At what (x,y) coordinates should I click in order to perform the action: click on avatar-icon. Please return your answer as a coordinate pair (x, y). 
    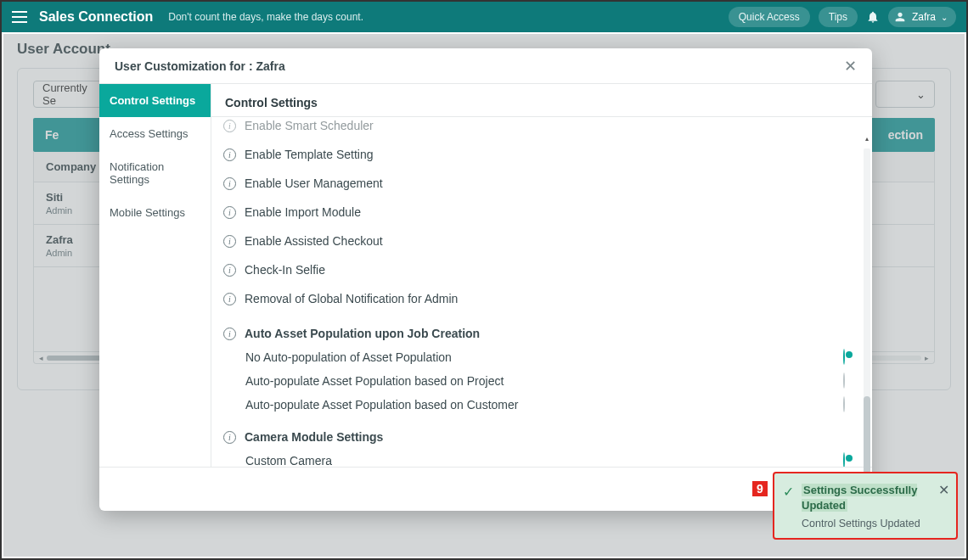
    Looking at the image, I should click on (900, 17).